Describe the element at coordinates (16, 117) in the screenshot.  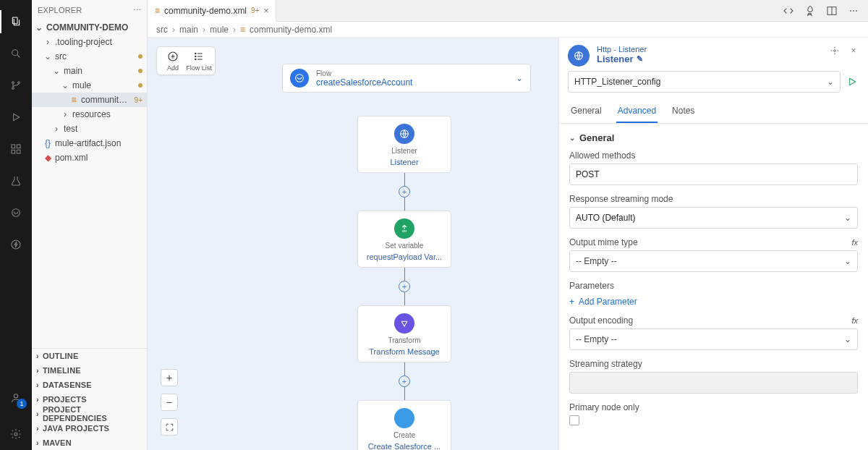
I see `activity-run-icon` at that location.